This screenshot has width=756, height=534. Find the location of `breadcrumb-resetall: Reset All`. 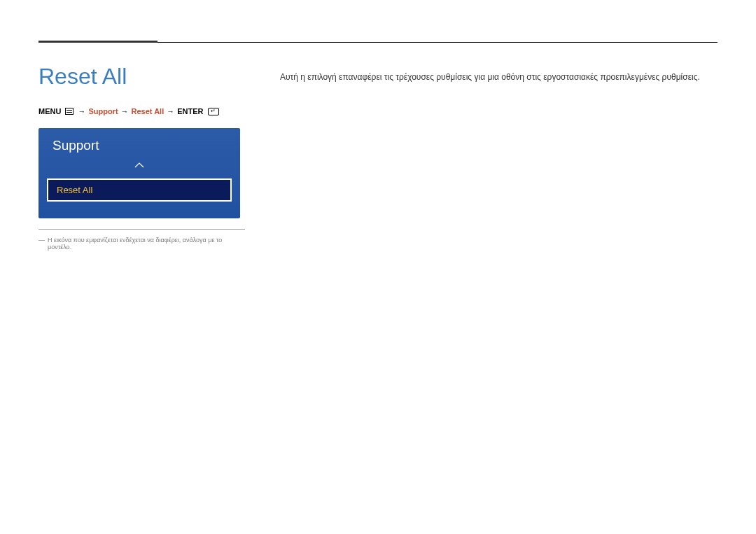

breadcrumb-resetall: Reset All is located at coordinates (148, 111).